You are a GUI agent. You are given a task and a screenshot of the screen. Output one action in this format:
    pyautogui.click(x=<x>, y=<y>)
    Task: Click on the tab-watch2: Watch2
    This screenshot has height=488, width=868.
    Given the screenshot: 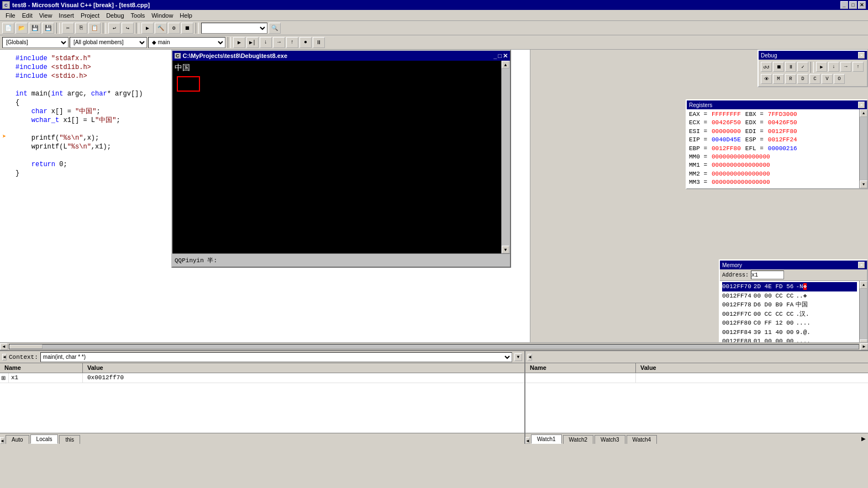 What is the action you would take?
    pyautogui.click(x=578, y=439)
    